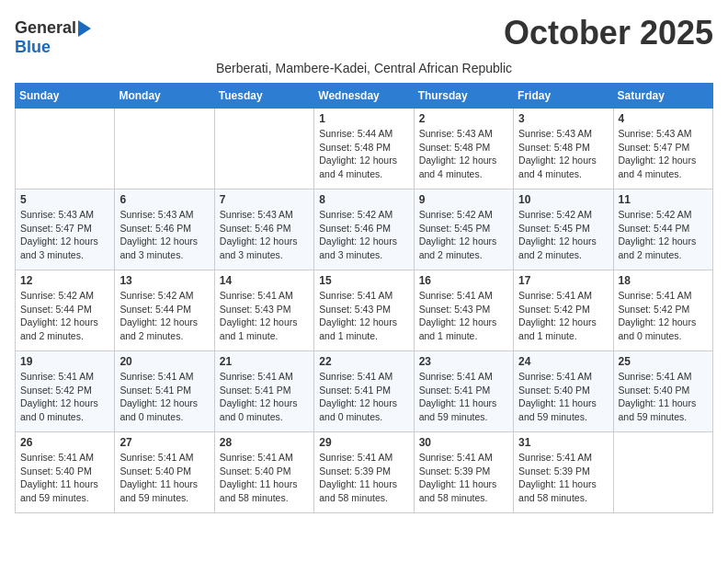 This screenshot has height=563, width=728. I want to click on day-number: 10, so click(563, 200).